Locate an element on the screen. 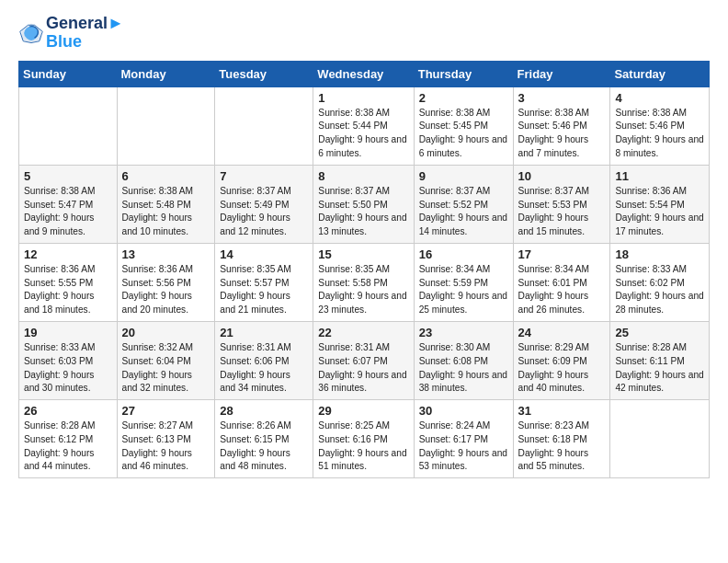 This screenshot has width=728, height=563. calendar-cell: 26Sunrise: 8:28 AM Sunset: 6:12 PM Dayli… is located at coordinates (68, 440).